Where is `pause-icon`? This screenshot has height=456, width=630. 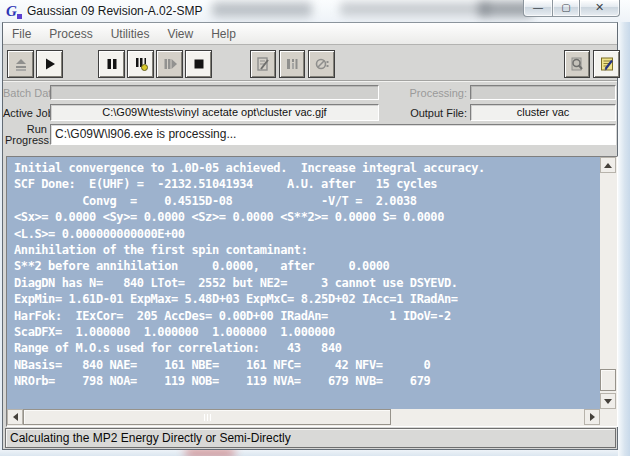 pause-icon is located at coordinates (112, 64).